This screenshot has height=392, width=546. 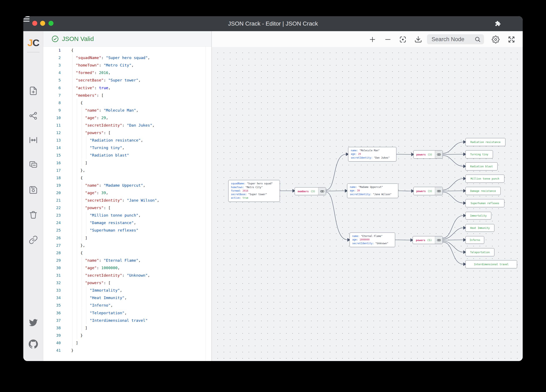 I want to click on search-node-input, so click(x=453, y=39).